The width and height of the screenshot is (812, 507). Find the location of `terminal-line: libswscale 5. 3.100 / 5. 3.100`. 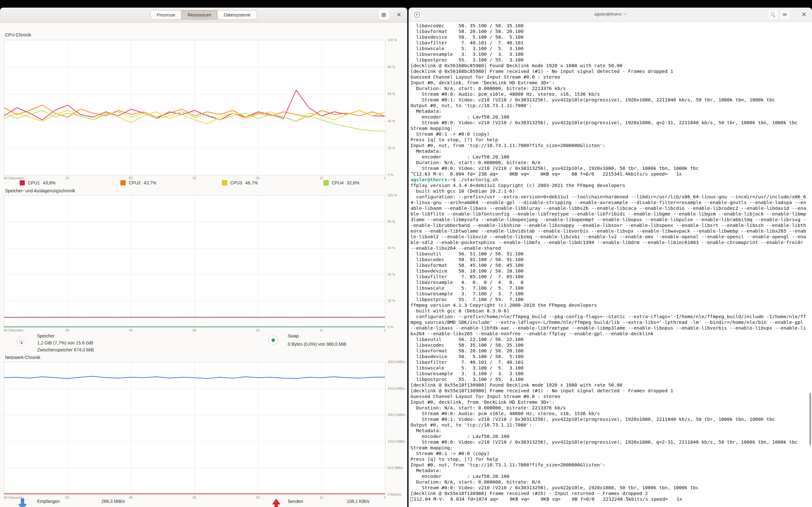

terminal-line: libswscale 5. 3.100 / 5. 3.100 is located at coordinates (610, 48).